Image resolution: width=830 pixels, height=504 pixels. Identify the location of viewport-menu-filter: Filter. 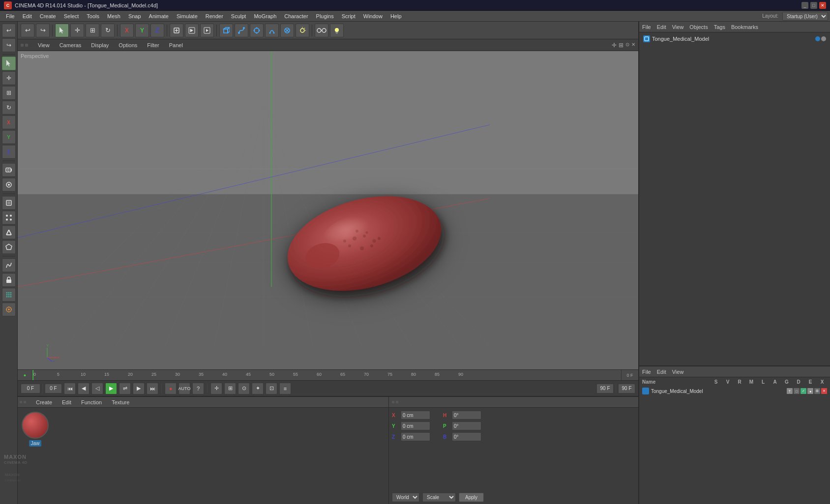
(153, 45).